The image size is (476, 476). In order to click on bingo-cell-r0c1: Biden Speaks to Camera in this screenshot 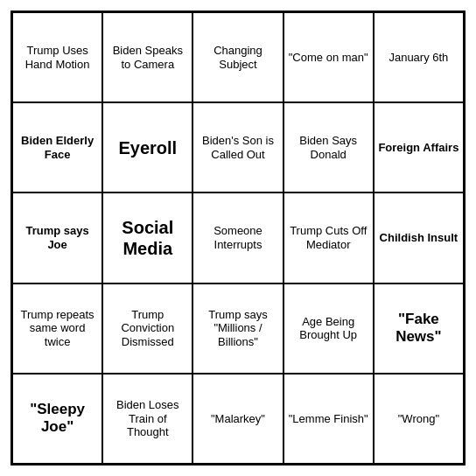, I will do `click(147, 58)`.